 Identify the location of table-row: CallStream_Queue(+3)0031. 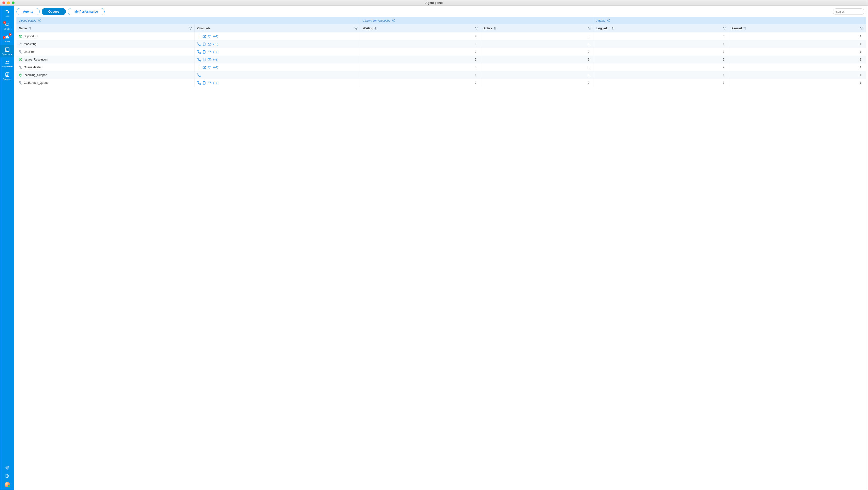
(441, 83).